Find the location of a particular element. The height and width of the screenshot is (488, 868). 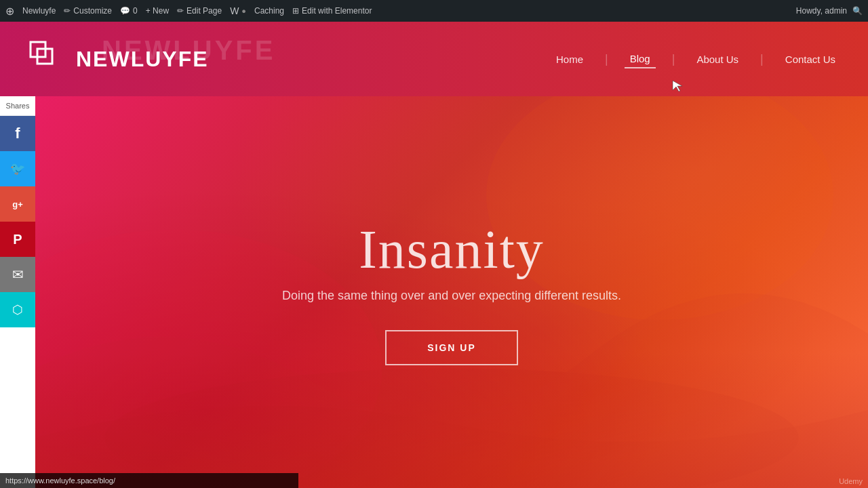

wp-icon-2: W is located at coordinates (235, 11).